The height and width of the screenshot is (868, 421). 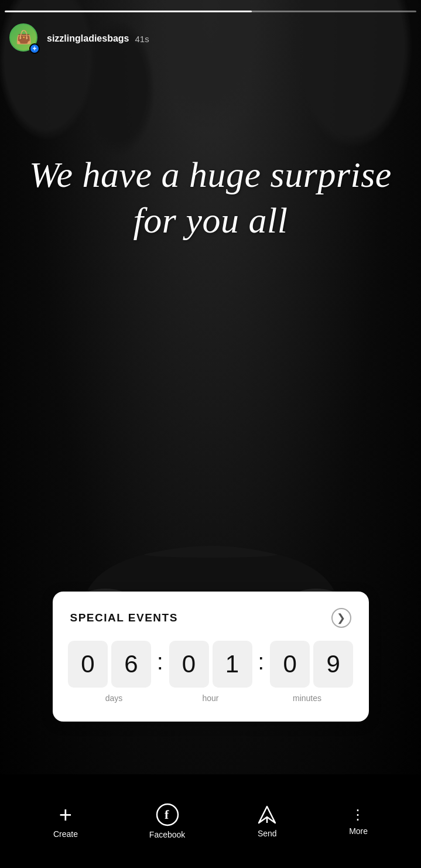 What do you see at coordinates (341, 618) in the screenshot?
I see `arrow-icon: ❯` at bounding box center [341, 618].